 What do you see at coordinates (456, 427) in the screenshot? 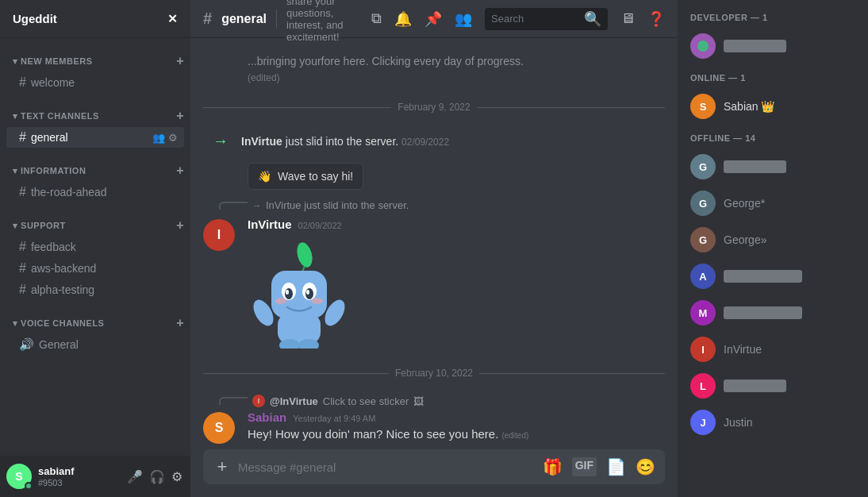
I see `message-content-sabian: Sabian Yesterday at 9:49 AM Hey! How you…` at bounding box center [456, 427].